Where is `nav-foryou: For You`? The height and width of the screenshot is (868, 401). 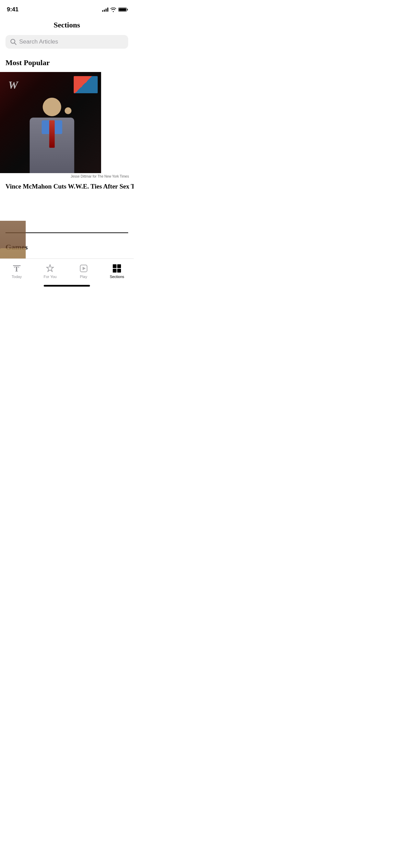
nav-foryou: For You is located at coordinates (50, 270).